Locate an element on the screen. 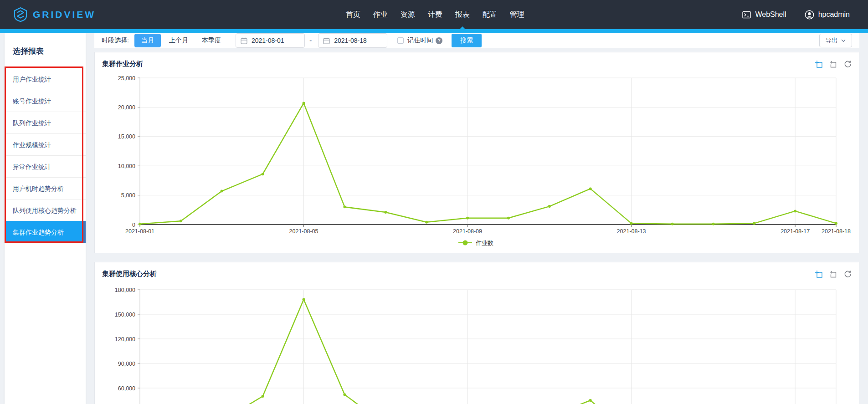  report-list: 用户作业统计账号作业统计队列作业统计作业规模统计异常作业统计用户机时趋势分析队列… is located at coordinates (45, 155).